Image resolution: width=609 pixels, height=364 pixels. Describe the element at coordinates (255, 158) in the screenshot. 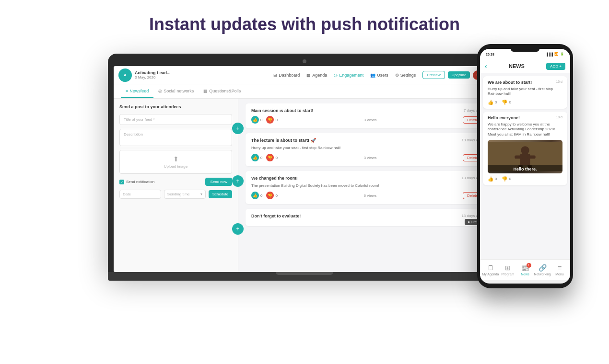

I see `like-icon-1: 👍` at that location.